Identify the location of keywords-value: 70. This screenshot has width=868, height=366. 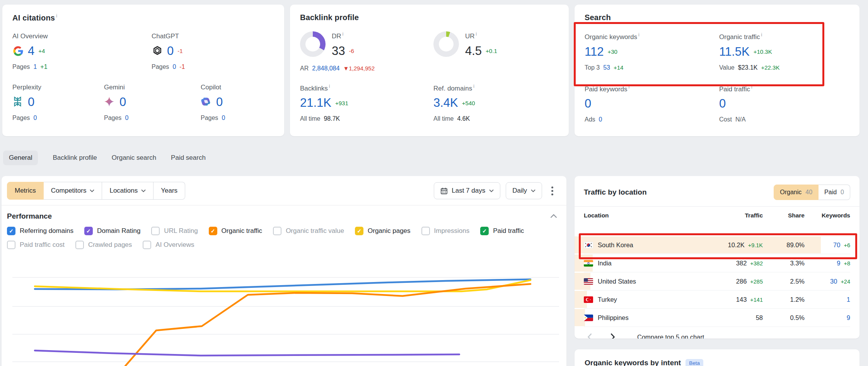
(837, 245).